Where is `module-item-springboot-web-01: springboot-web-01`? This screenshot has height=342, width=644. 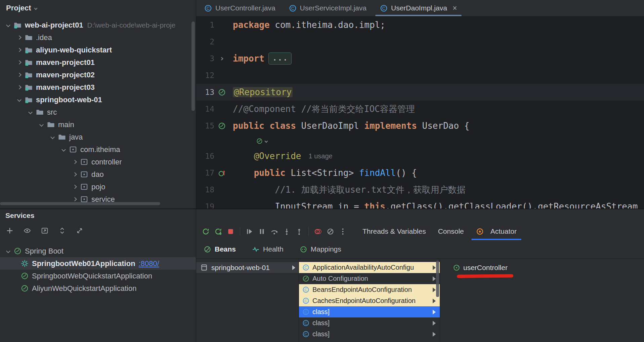 module-item-springboot-web-01: springboot-web-01 is located at coordinates (247, 268).